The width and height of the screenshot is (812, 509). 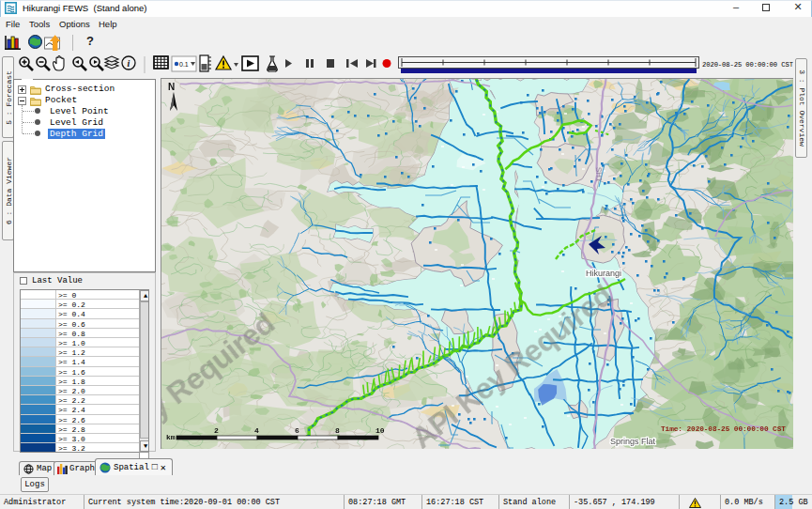 What do you see at coordinates (380, 430) in the screenshot?
I see `svg-text: 10` at bounding box center [380, 430].